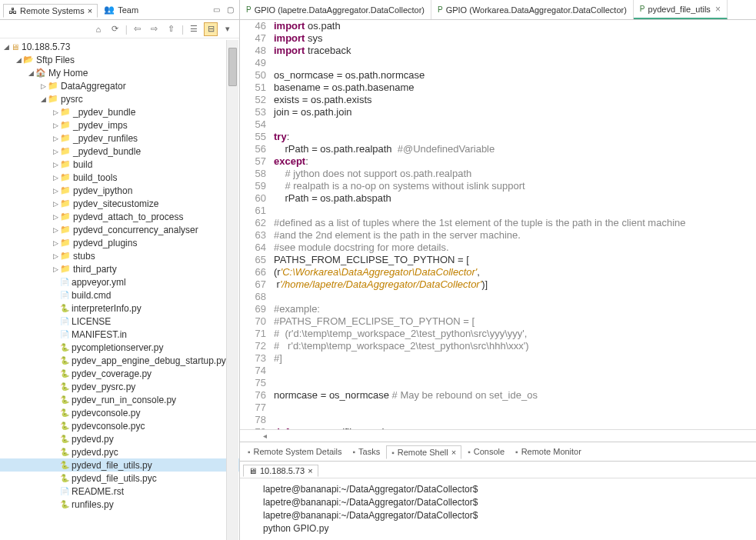 The height and width of the screenshot is (540, 756). Describe the element at coordinates (498, 515) in the screenshot. I see `shell-line: lapetre@bananapi:~/DataAggregator/DataCo…` at that location.